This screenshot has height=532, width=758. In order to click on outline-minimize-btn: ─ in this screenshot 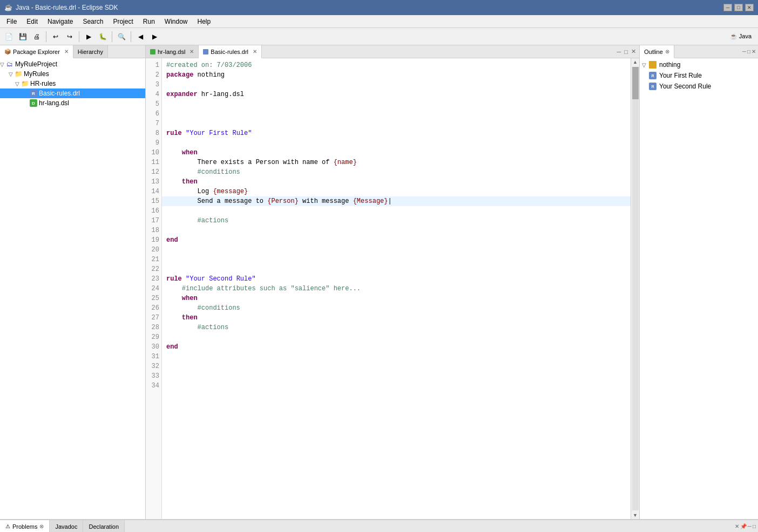, I will do `click(744, 52)`.